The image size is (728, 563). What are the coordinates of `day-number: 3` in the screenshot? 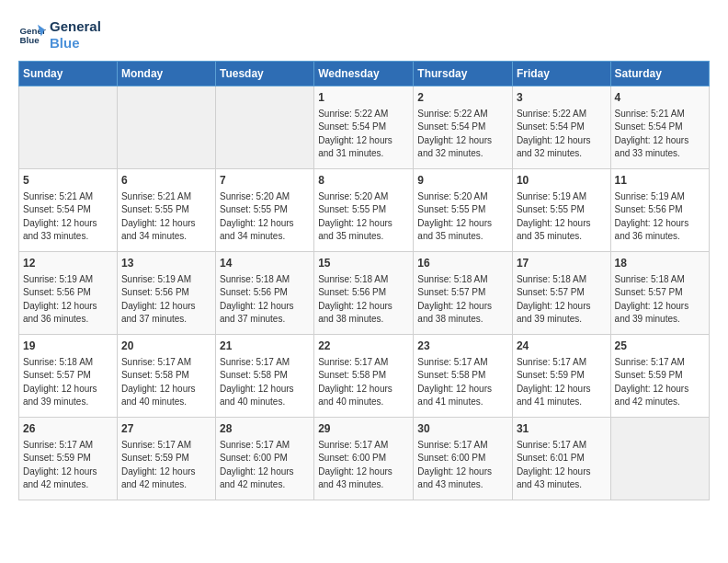 It's located at (562, 98).